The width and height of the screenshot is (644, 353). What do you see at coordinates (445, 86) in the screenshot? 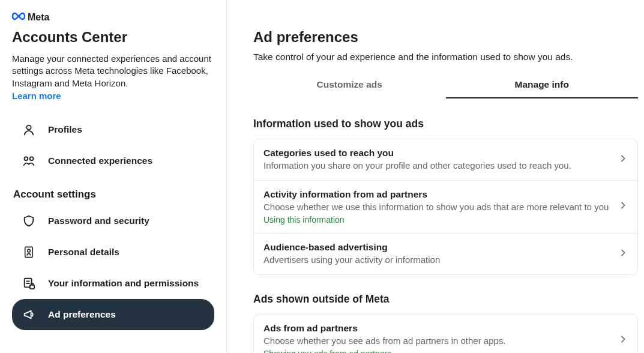
I see `tabs: Customize ads Manage info` at bounding box center [445, 86].